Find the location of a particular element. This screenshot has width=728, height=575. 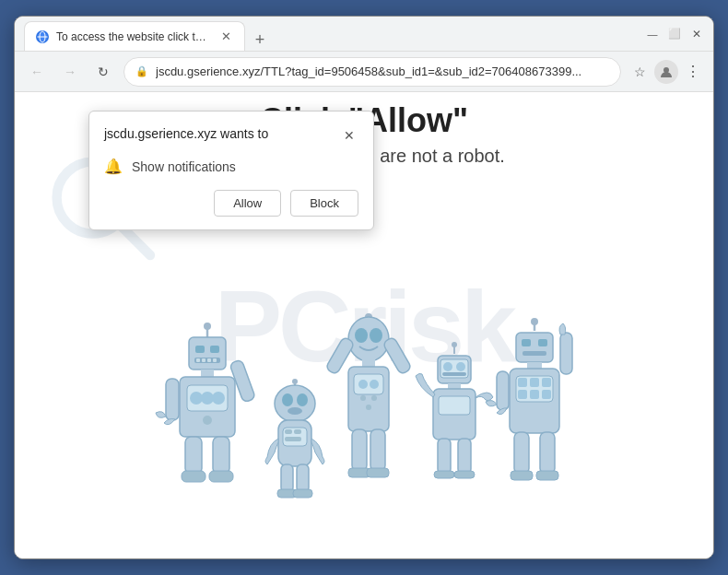

lock-icon: 🔒 is located at coordinates (142, 72).